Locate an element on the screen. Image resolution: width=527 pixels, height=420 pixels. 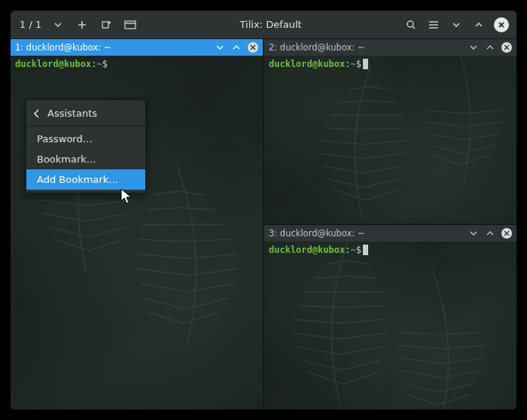
pane-title: 2: ducklord@kubox: ~ is located at coordinates (366, 47).